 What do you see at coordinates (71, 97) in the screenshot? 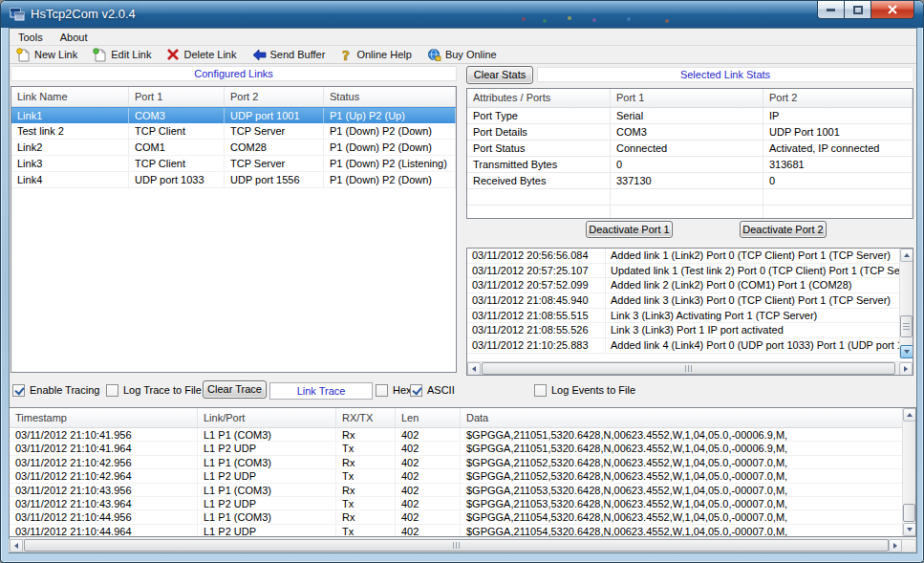
I see `column-header-link-name: Link Name` at bounding box center [71, 97].